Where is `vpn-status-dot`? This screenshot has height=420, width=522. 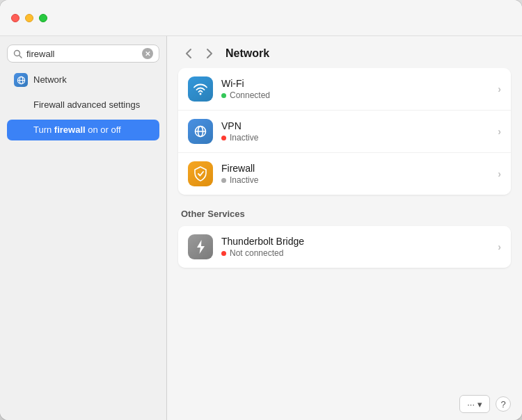 vpn-status-dot is located at coordinates (224, 138).